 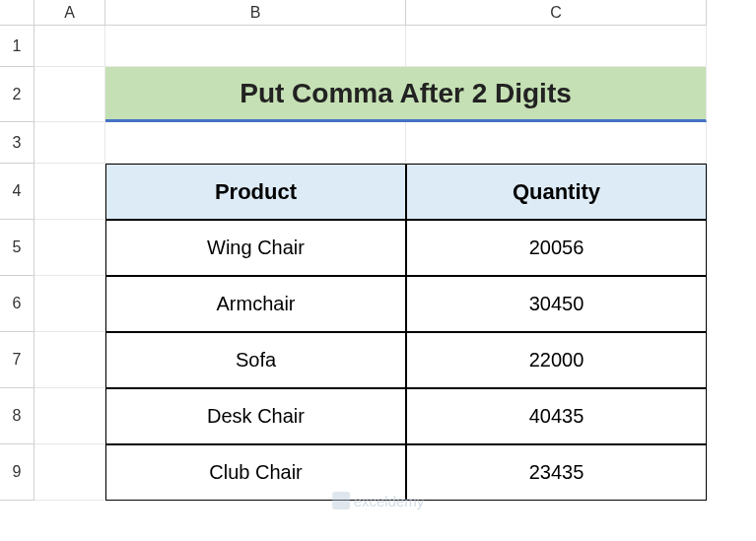 What do you see at coordinates (18, 361) in the screenshot?
I see `row-header-7: 7` at bounding box center [18, 361].